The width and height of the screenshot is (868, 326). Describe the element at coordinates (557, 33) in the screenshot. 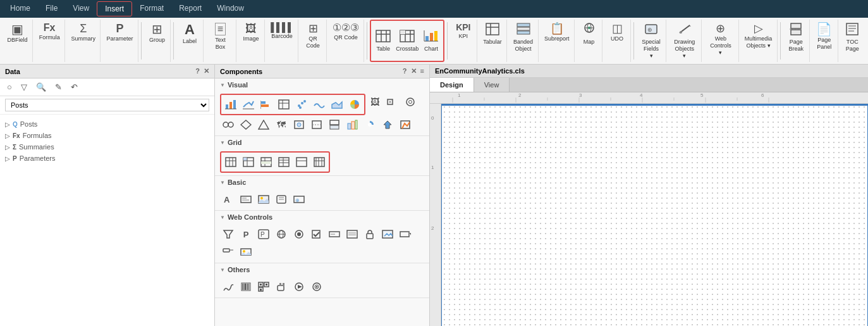

I see `subreport-button: 📋 Subreport` at that location.